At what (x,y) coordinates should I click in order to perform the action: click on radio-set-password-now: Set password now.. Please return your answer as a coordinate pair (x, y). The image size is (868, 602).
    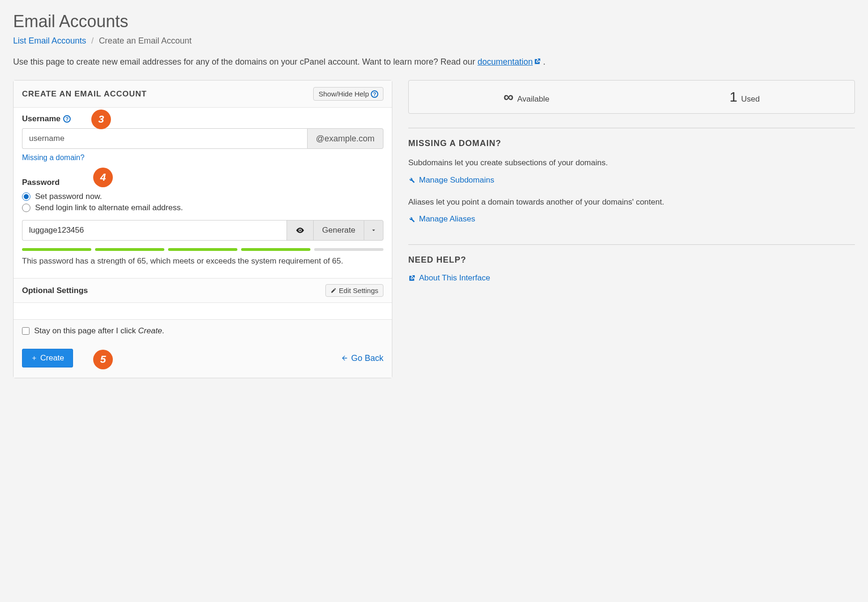
    Looking at the image, I should click on (203, 197).